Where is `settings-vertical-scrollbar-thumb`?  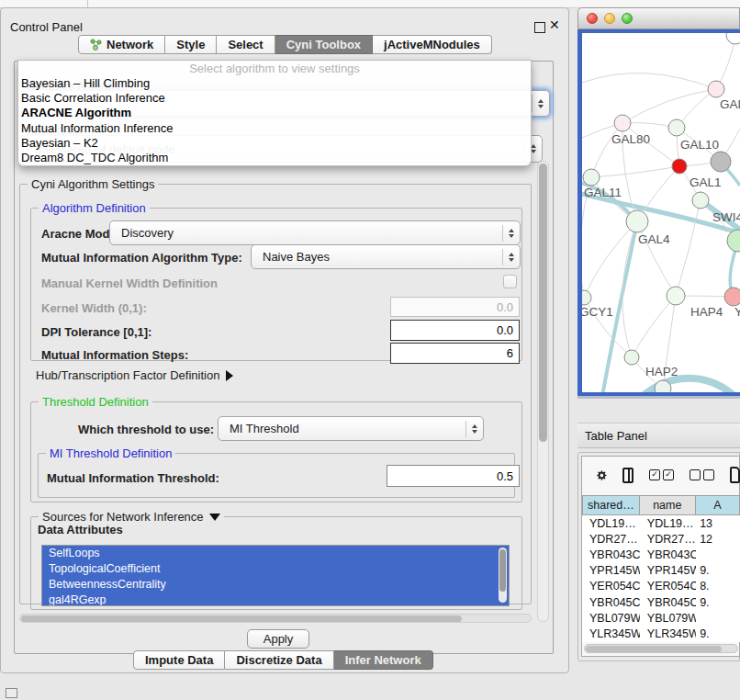
settings-vertical-scrollbar-thumb is located at coordinates (544, 303).